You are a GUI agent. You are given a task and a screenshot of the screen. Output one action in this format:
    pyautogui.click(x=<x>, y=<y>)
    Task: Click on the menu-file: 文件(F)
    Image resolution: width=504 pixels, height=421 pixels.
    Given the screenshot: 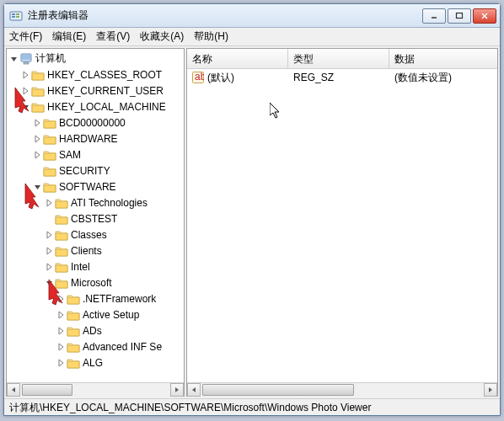 What is the action you would take?
    pyautogui.click(x=25, y=37)
    